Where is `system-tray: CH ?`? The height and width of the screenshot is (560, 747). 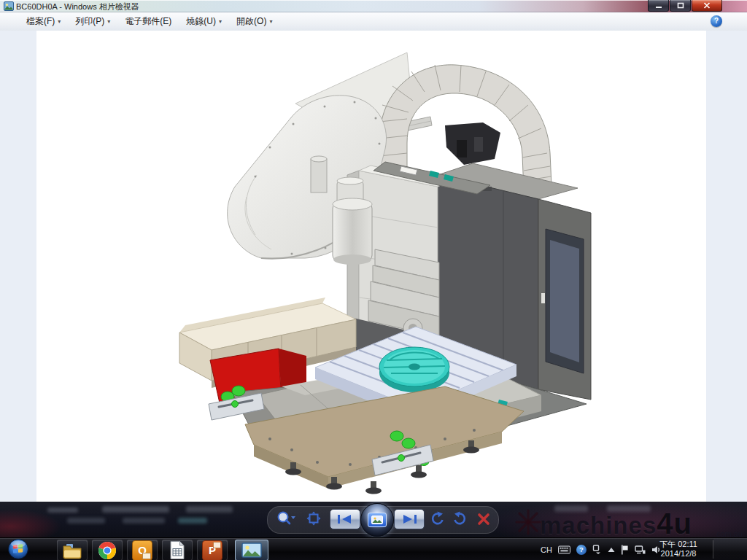 system-tray: CH ? is located at coordinates (601, 549).